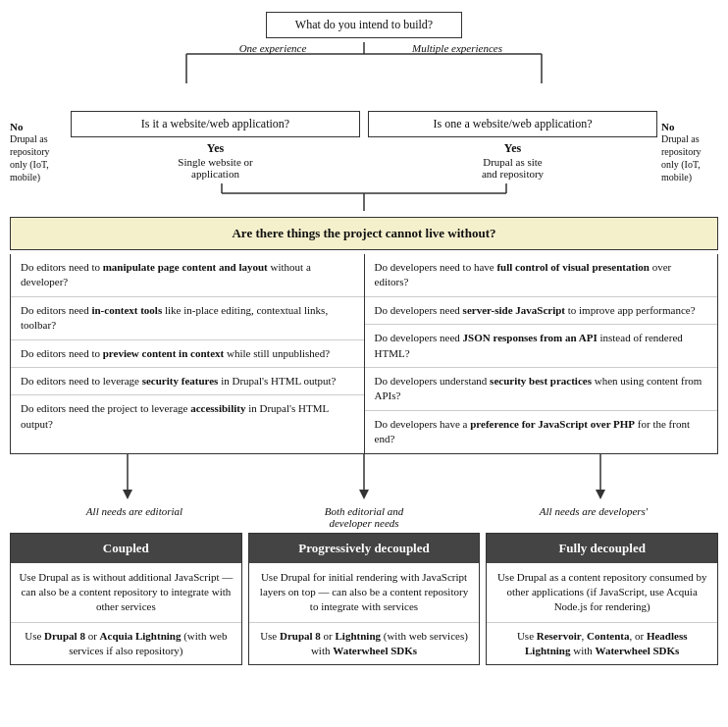 Image resolution: width=728 pixels, height=727 pixels. What do you see at coordinates (512, 149) in the screenshot?
I see `right-yes-label: Yes` at bounding box center [512, 149].